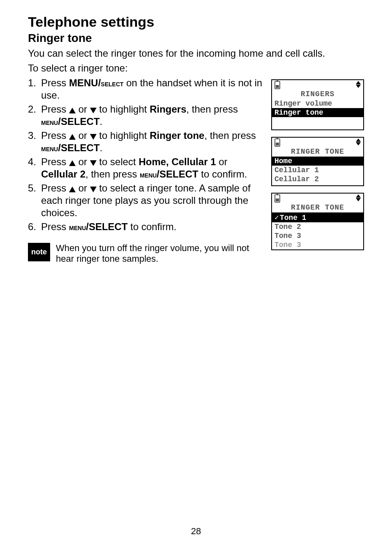  I want to click on note-badge: note, so click(39, 252).